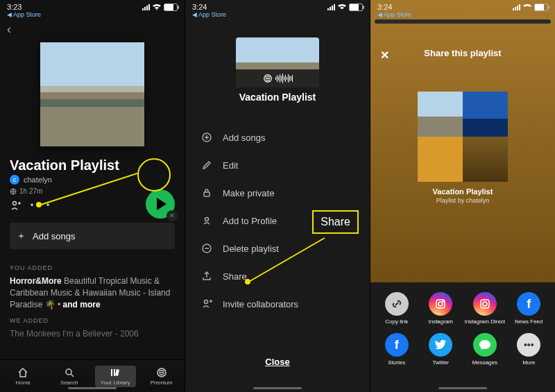 The height and width of the screenshot is (392, 555). I want to click on menu-make-private: Make private, so click(278, 193).